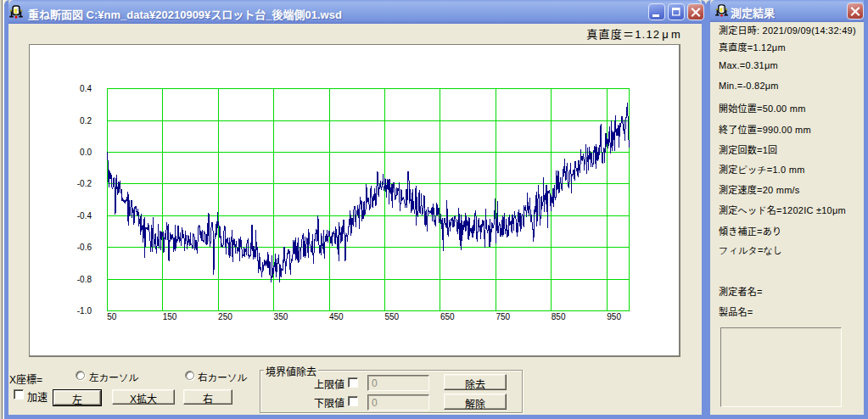 This screenshot has width=868, height=419. What do you see at coordinates (86, 120) in the screenshot?
I see `svg-text: 0.2` at bounding box center [86, 120].